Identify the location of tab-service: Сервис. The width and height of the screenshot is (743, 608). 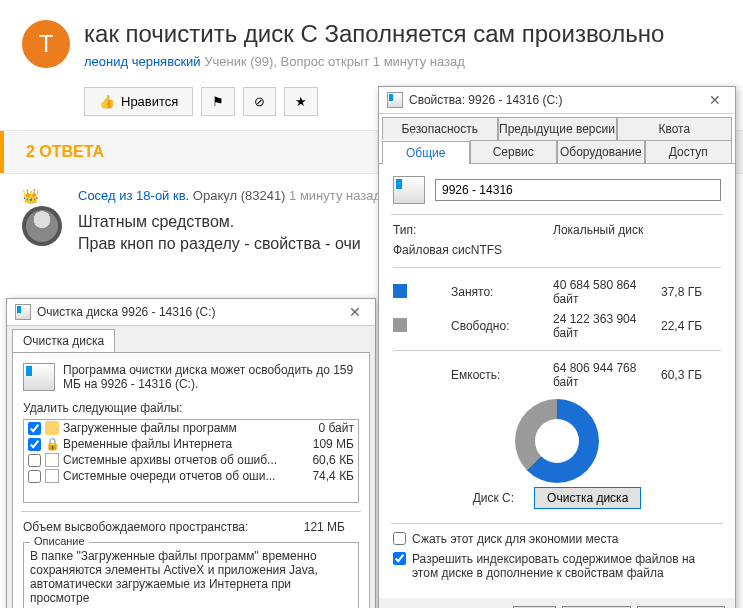
(514, 152).